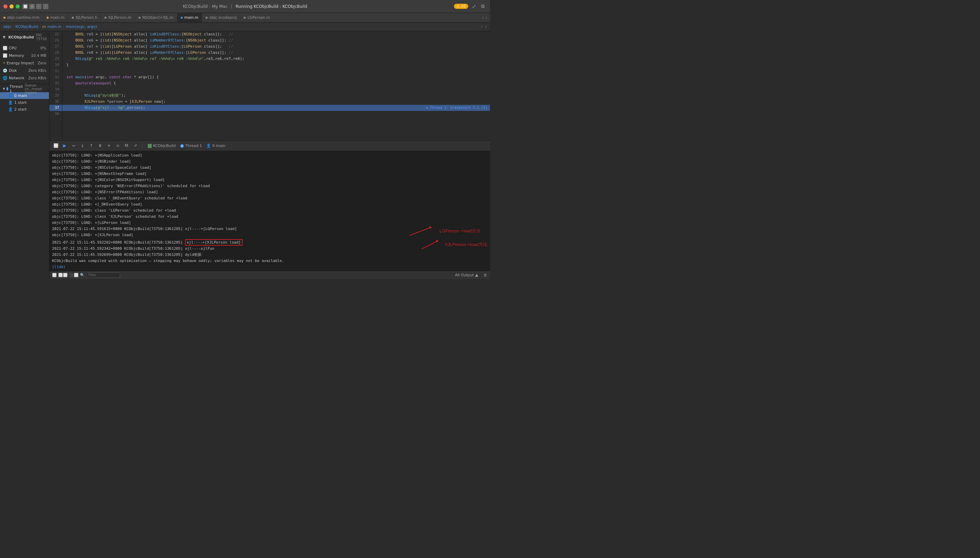 The height and width of the screenshot is (558, 980). What do you see at coordinates (100, 146) in the screenshot?
I see `debug-pause-btn: ⏸` at bounding box center [100, 146].